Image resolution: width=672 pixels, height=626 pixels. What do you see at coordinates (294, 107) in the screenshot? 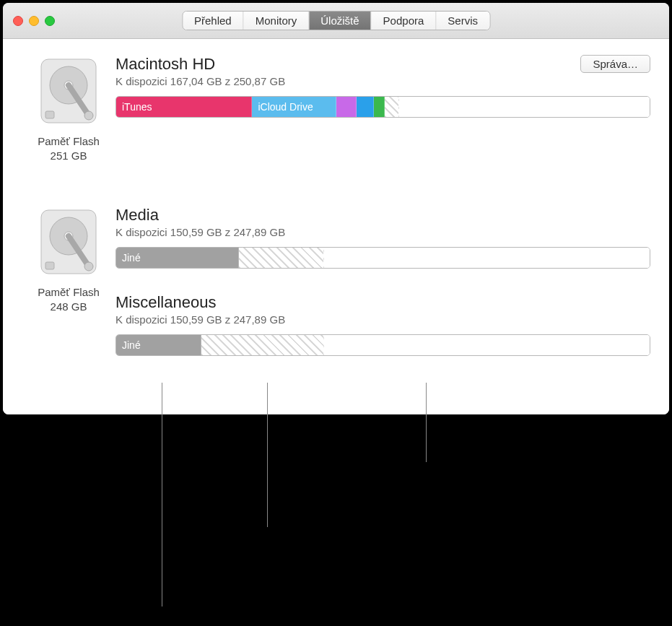
I see `usage-segment: iCloud Drive` at bounding box center [294, 107].